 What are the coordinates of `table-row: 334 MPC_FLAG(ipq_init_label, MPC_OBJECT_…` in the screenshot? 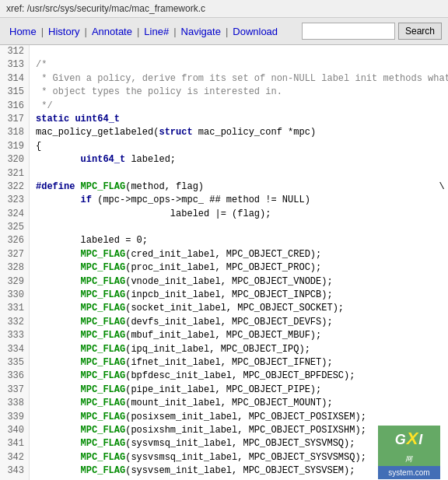 It's located at (224, 350).